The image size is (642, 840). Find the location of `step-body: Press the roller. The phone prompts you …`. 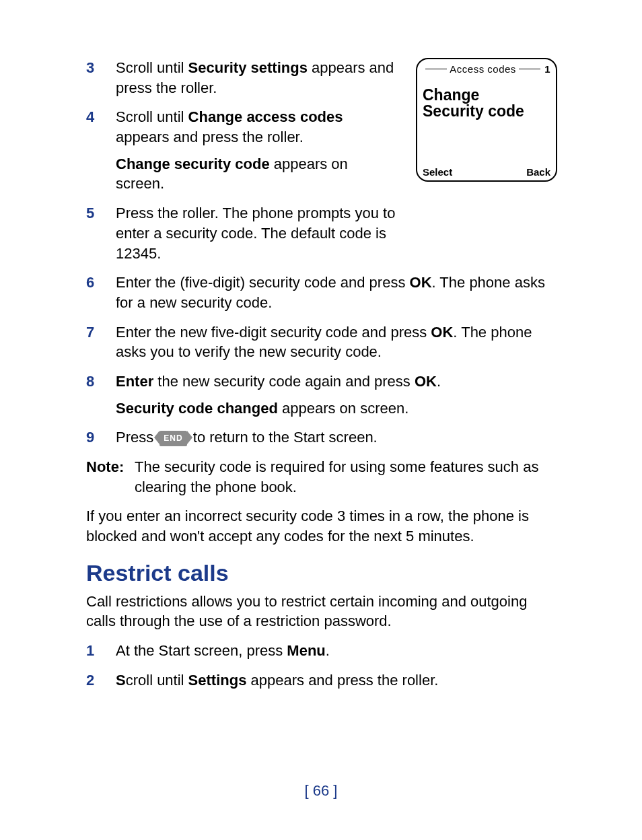

step-body: Press the roller. The phone prompts you … is located at coordinates (256, 233).